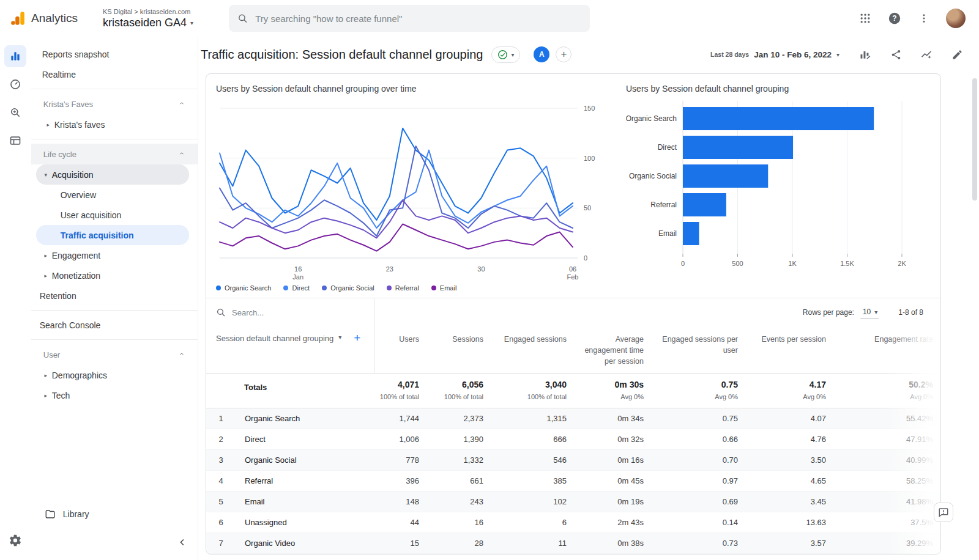 Image resolution: width=979 pixels, height=560 pixels. I want to click on apps-grid-icon, so click(865, 18).